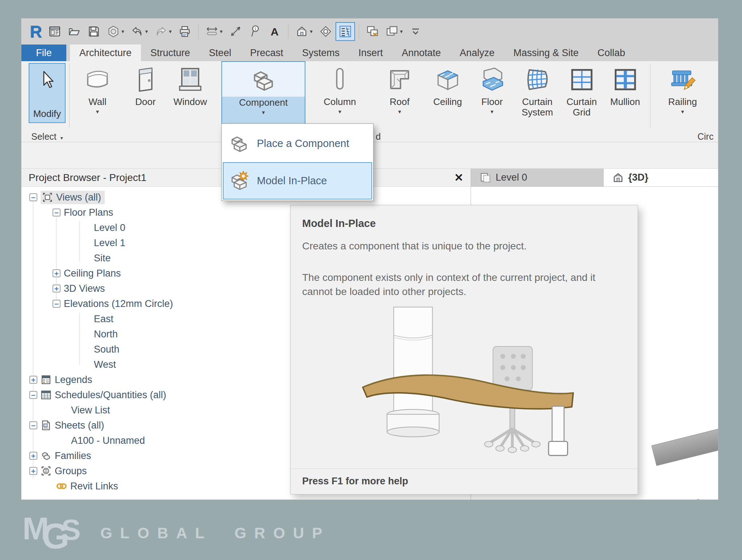  Describe the element at coordinates (297, 143) in the screenshot. I see `menu-item-place-a-component: Place a Component` at that location.